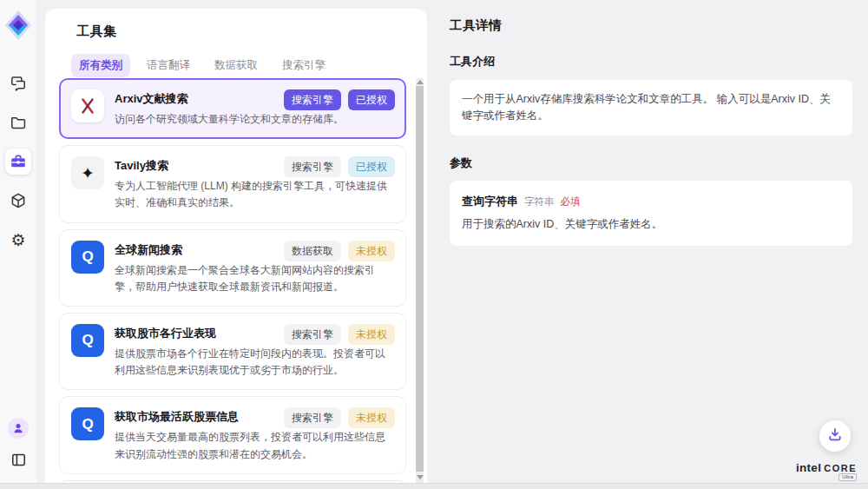 This screenshot has width=868, height=489. What do you see at coordinates (249, 66) in the screenshot?
I see `category-tabs: 所有类别 语言翻译 数据获取 搜索引擎` at bounding box center [249, 66].